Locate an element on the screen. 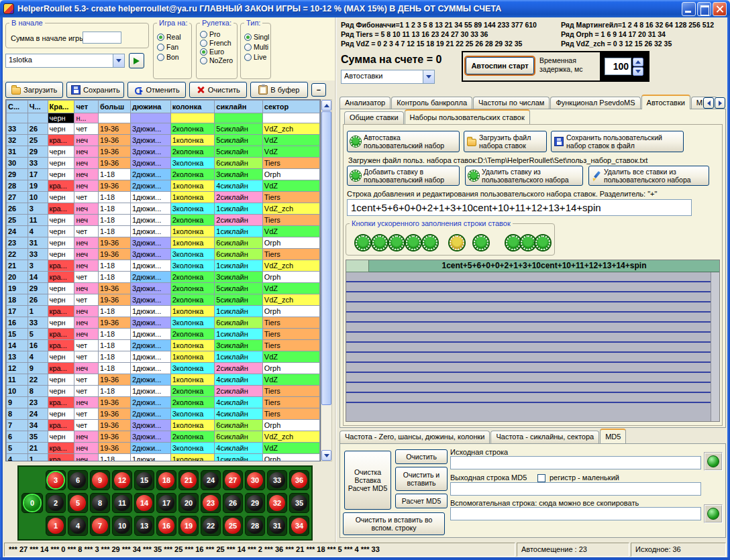  radio-french: French is located at coordinates (219, 43).